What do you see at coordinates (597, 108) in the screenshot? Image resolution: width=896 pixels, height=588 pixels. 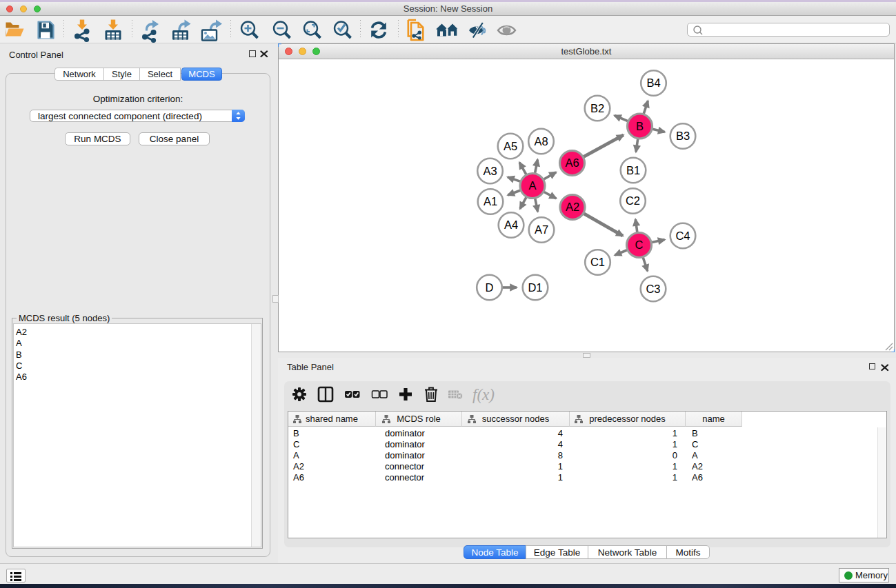 I see `svg-text: B2` at bounding box center [597, 108].